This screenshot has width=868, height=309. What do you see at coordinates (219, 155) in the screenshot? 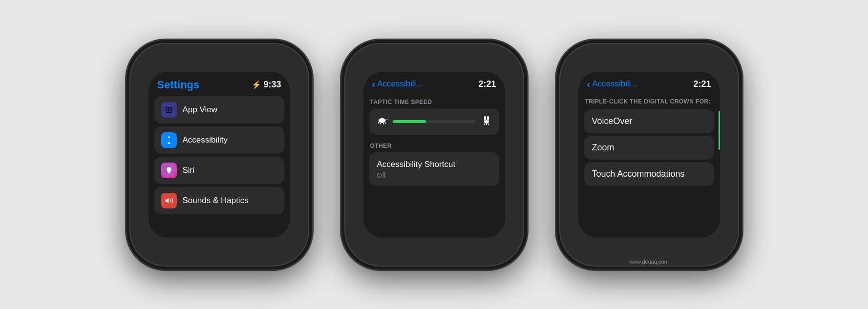
I see `screen-1: Settings ⚡ 9:33 ⊞ App View Accessibility` at bounding box center [219, 155].